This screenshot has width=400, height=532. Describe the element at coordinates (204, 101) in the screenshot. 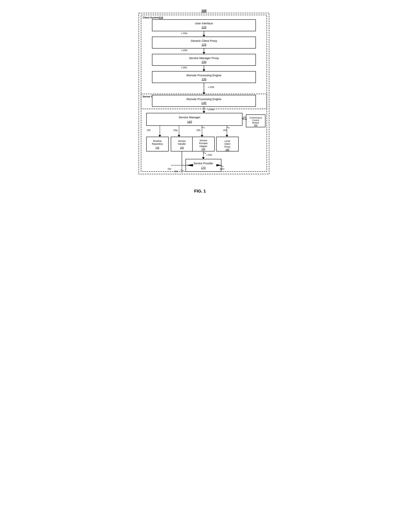

I see `rpe-server-box` at that location.